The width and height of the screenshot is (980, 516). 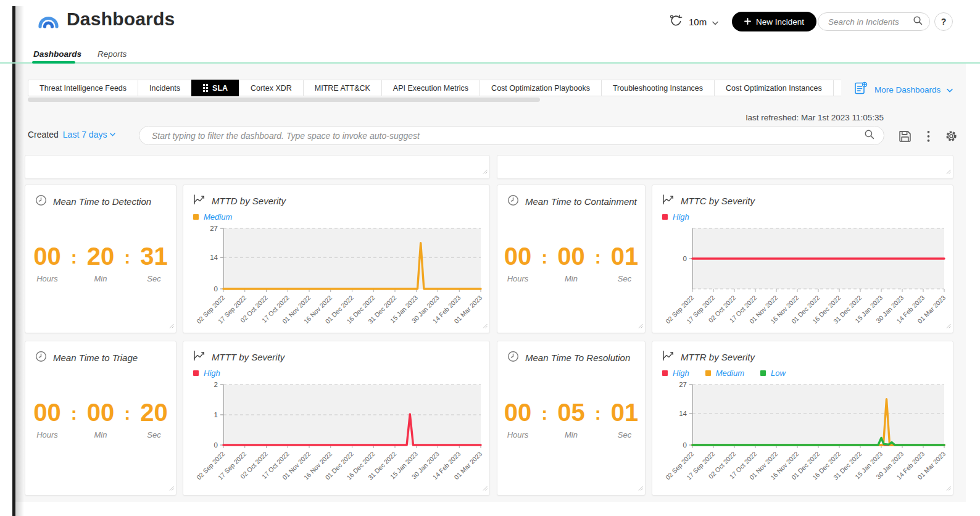 What do you see at coordinates (218, 217) in the screenshot?
I see `legend-label: Medium` at bounding box center [218, 217].